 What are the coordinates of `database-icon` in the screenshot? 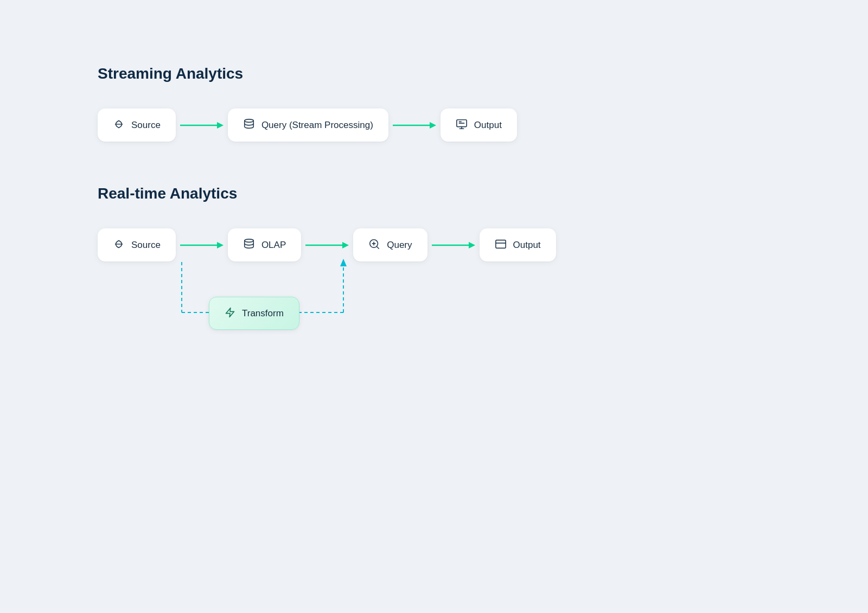 It's located at (249, 125).